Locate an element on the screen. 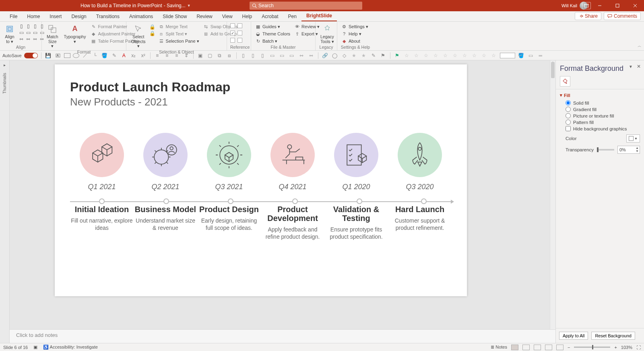  dist-obj2-icon: ⇿ is located at coordinates (311, 56).